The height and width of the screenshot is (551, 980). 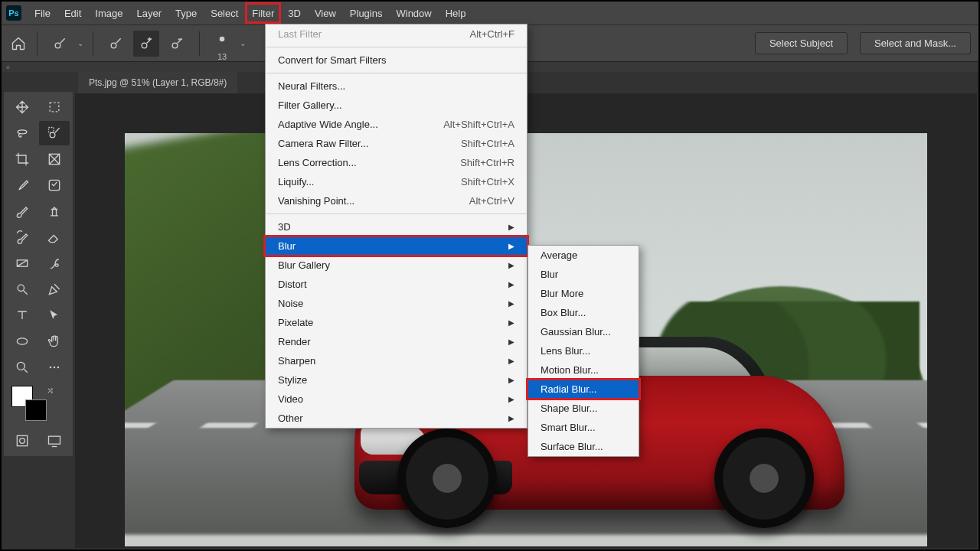 I want to click on quick-select-tool, so click(x=54, y=133).